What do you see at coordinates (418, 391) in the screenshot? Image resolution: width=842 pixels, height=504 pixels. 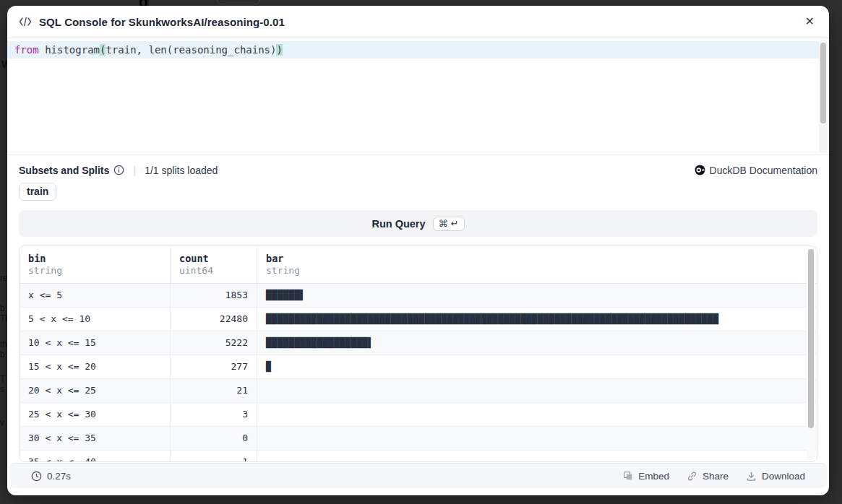 I see `table-row: 20 < x <= 2521` at bounding box center [418, 391].